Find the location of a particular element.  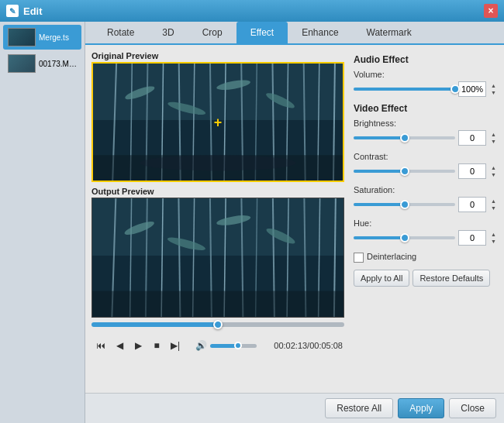

brightness-spinner: ▲ ▼ is located at coordinates (493, 138).